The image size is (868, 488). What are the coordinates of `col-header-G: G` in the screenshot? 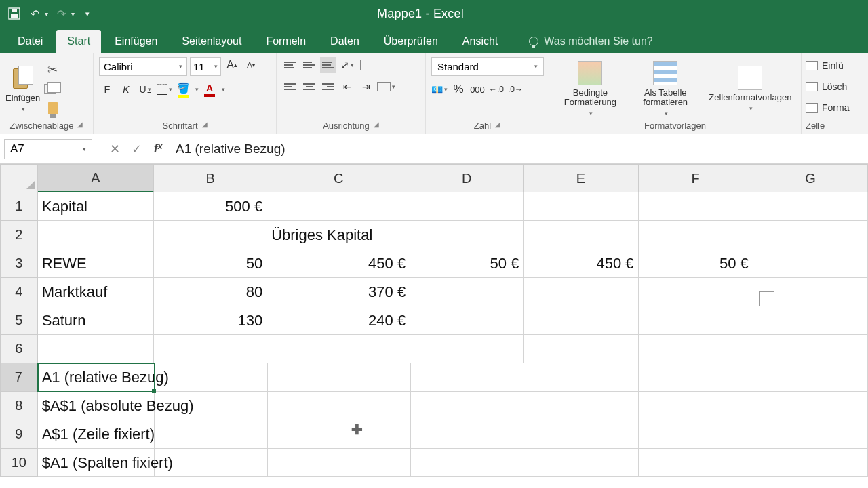 It's located at (811, 178).